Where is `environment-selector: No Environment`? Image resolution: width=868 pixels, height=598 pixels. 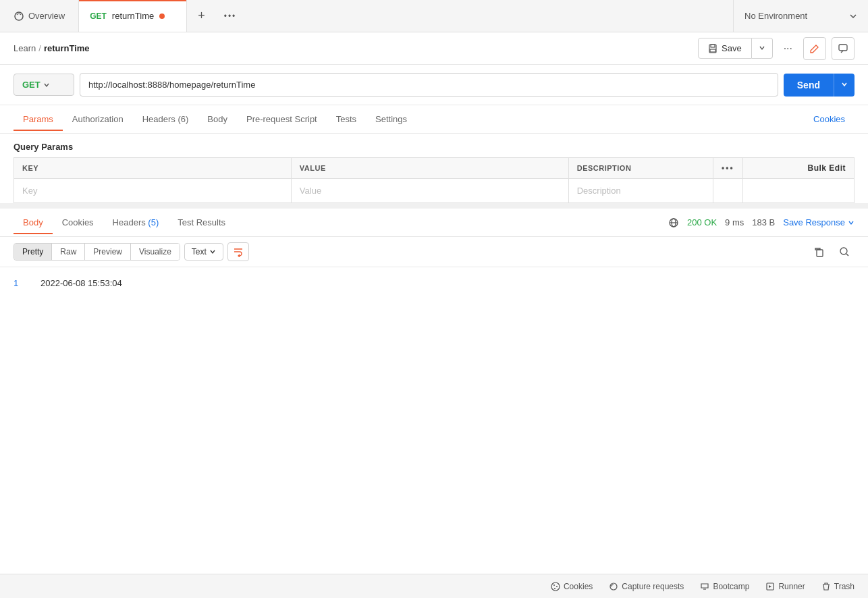
environment-selector: No Environment is located at coordinates (801, 16).